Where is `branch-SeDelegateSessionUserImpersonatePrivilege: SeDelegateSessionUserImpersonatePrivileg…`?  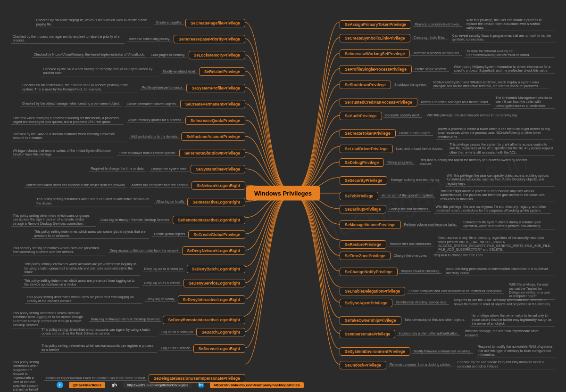
branch-SeDelegateSessionUserImpersonatePrivilege: SeDelegateSessionUserImpersonatePrivileg… is located at coordinates (127, 376).